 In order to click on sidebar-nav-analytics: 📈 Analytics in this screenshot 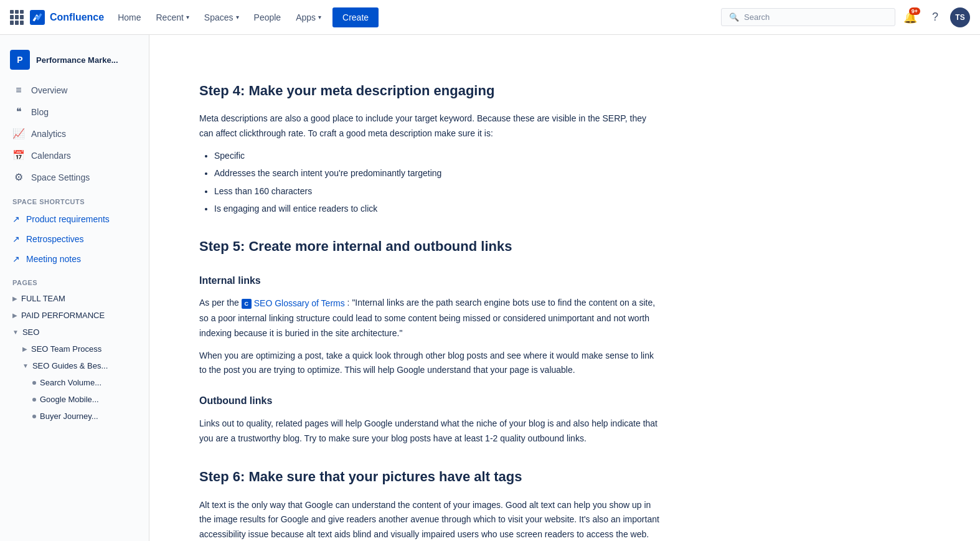, I will do `click(75, 133)`.